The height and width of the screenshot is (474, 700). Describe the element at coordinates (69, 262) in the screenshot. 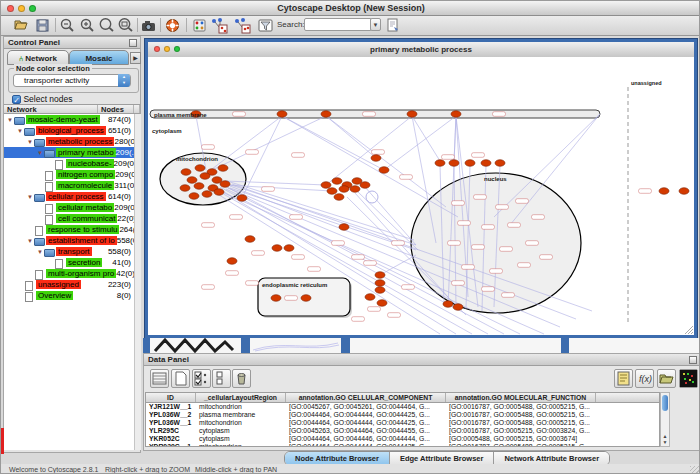

I see `tree-row: secretion41(0)` at that location.